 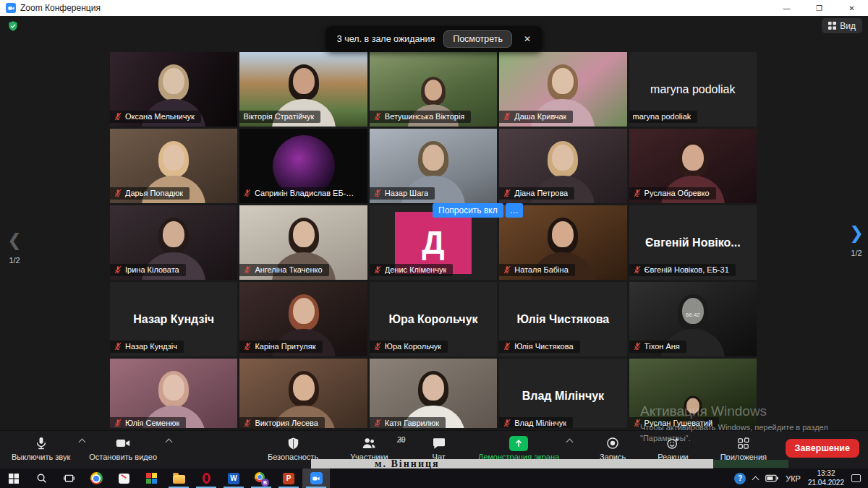 I want to click on name-tag: Ветушинська Вікторія, so click(x=421, y=117).